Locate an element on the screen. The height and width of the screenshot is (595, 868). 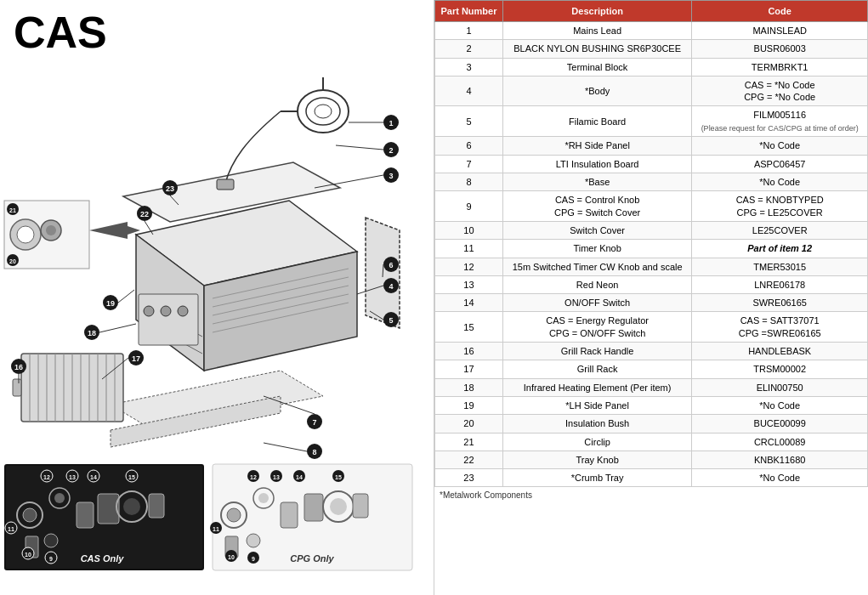
table-row: 23*Crumb Tray*No Code is located at coordinates (651, 478).